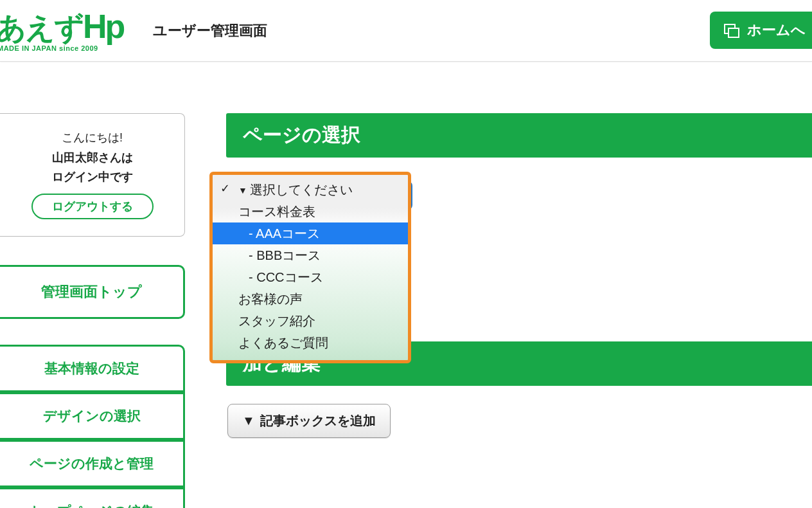 This screenshot has width=812, height=508. What do you see at coordinates (93, 368) in the screenshot?
I see `nav-basic-settings: 基本情報の設定` at bounding box center [93, 368].